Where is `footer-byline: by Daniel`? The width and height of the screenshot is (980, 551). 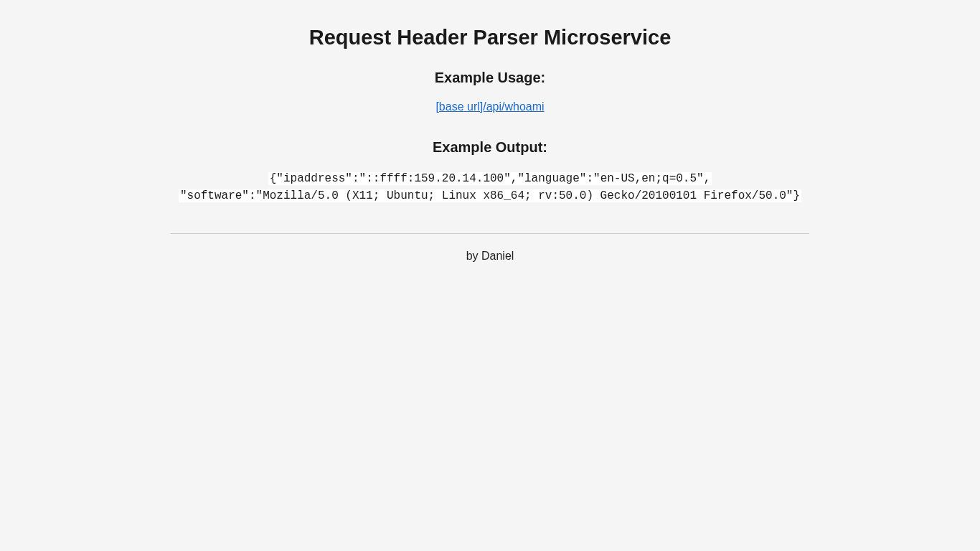 footer-byline: by Daniel is located at coordinates (490, 256).